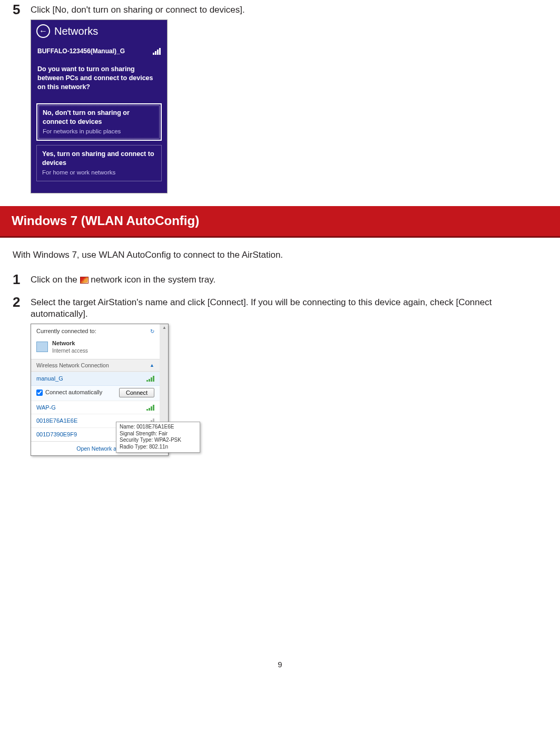 Image resolution: width=560 pixels, height=740 pixels. Describe the element at coordinates (152, 332) in the screenshot. I see `refresh-icon: ↻` at that location.